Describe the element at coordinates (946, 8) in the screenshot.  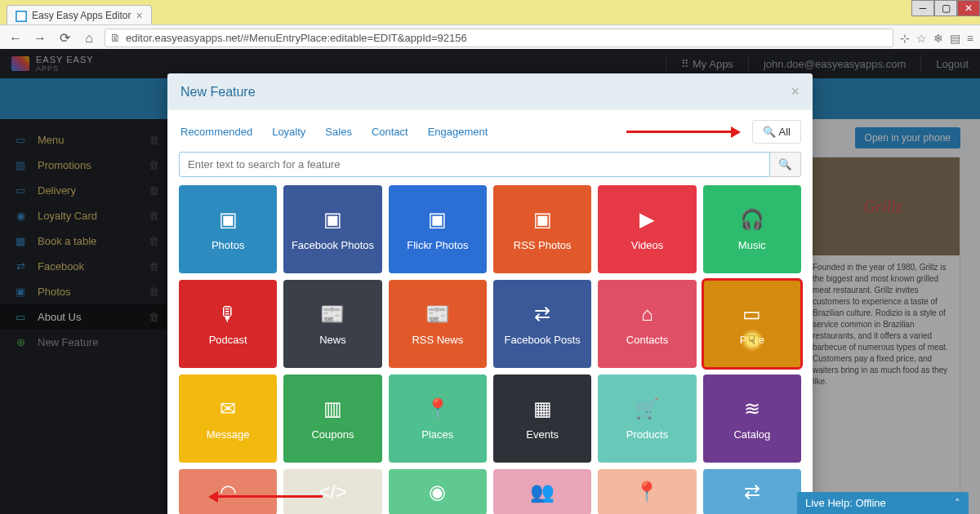
I see `maximize-button: ▢` at that location.